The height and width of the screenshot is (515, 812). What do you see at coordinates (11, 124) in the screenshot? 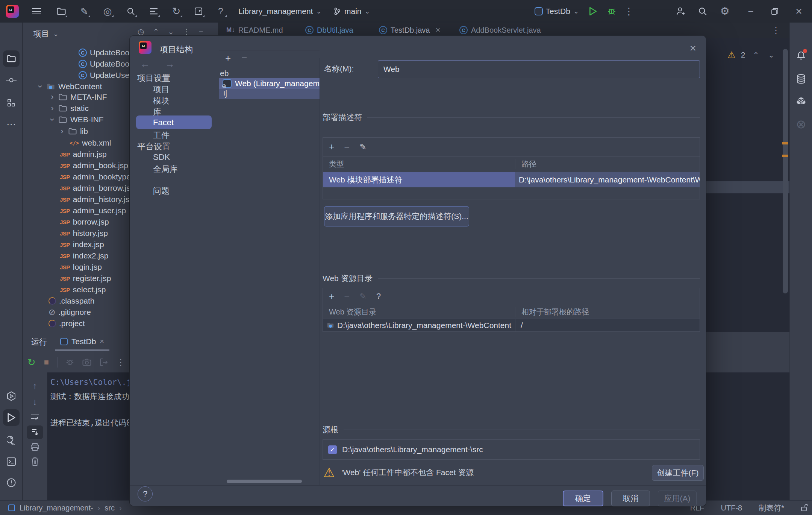
I see `more-tools-icon: ⋯` at bounding box center [11, 124].